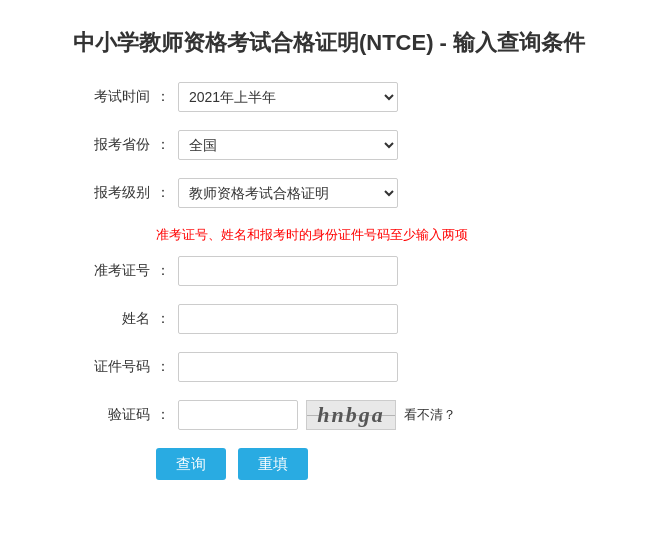 This screenshot has width=658, height=544. Describe the element at coordinates (105, 97) in the screenshot. I see `exam-time-label: 考试时间` at that location.